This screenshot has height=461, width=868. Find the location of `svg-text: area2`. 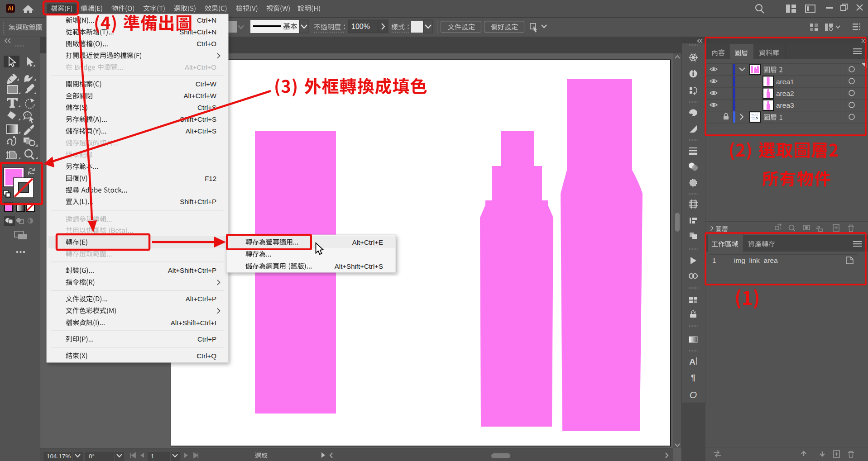

svg-text: area2 is located at coordinates (785, 93).